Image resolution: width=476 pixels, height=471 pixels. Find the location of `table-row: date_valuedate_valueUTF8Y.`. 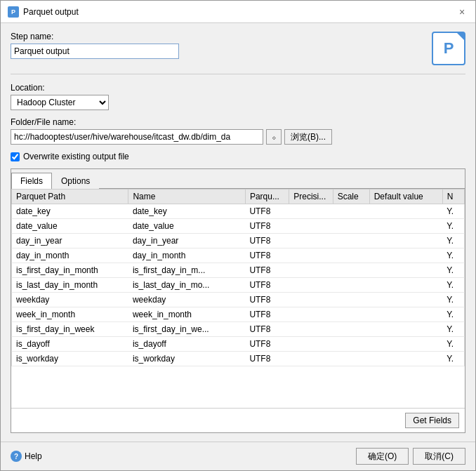

table-row: date_valuedate_valueUTF8Y. is located at coordinates (239, 226).